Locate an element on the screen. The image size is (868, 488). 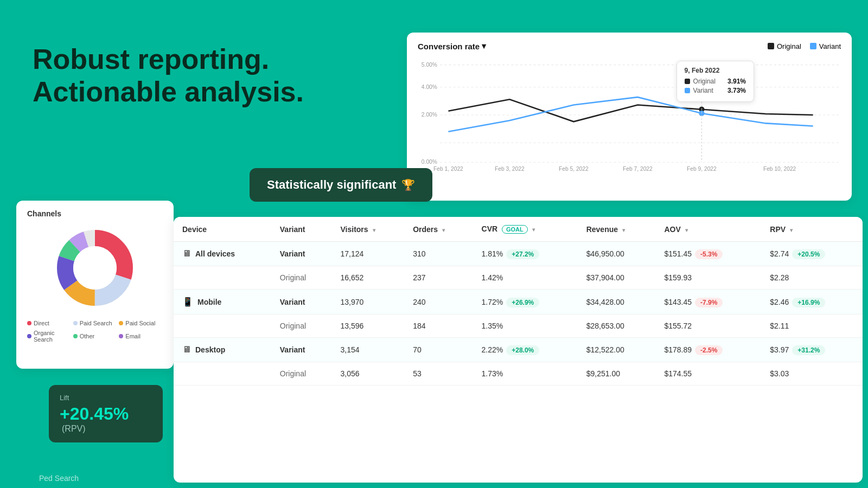
cell-orders: 53 is located at coordinates (438, 374).